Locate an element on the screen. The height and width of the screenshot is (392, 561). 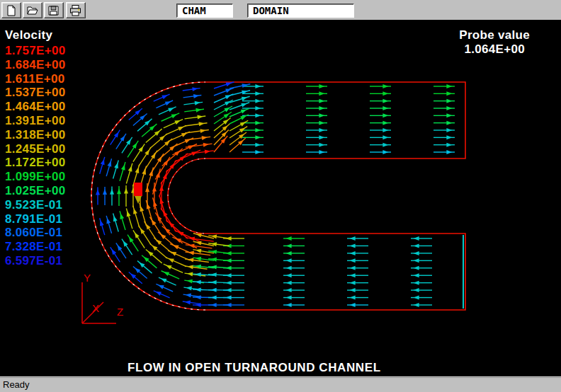
axis-triad: YXZ is located at coordinates (103, 297).